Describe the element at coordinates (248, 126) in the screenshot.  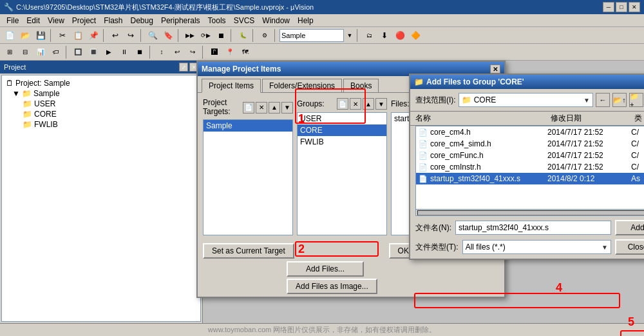
I see `target-list-item-sample: Sample` at that location.